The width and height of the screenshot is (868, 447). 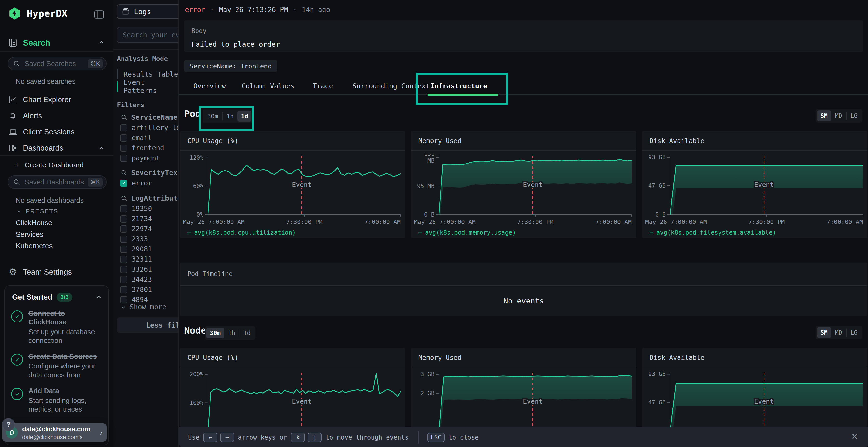 I want to click on tab-infrastructure: Infrastructure, so click(x=459, y=86).